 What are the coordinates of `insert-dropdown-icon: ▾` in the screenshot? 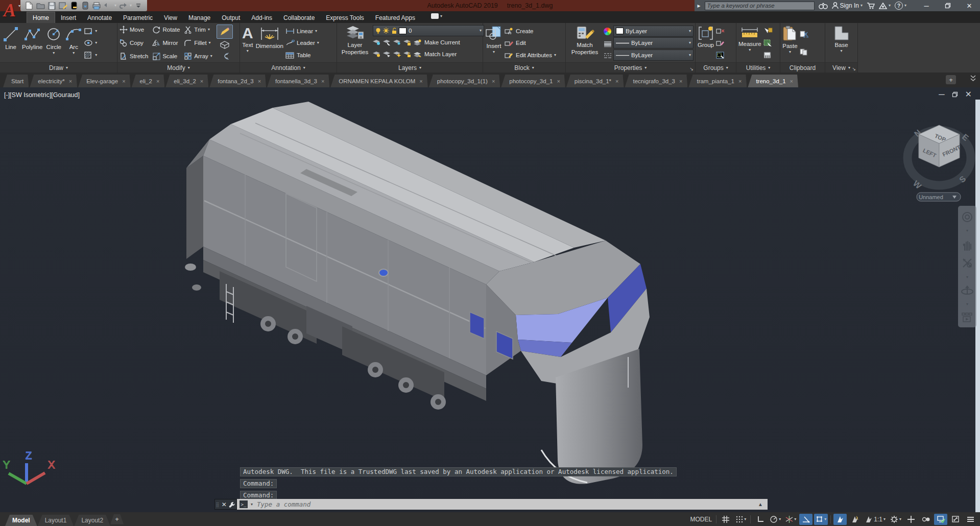 It's located at (494, 52).